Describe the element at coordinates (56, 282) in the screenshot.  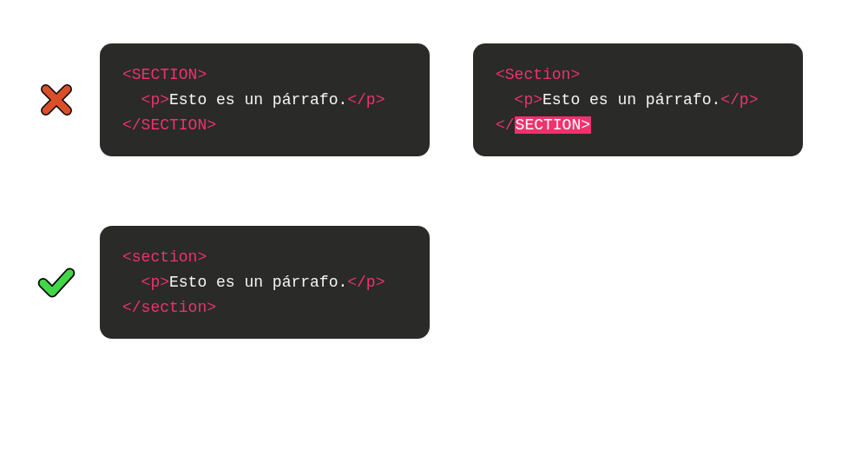
I see `check-icon` at that location.